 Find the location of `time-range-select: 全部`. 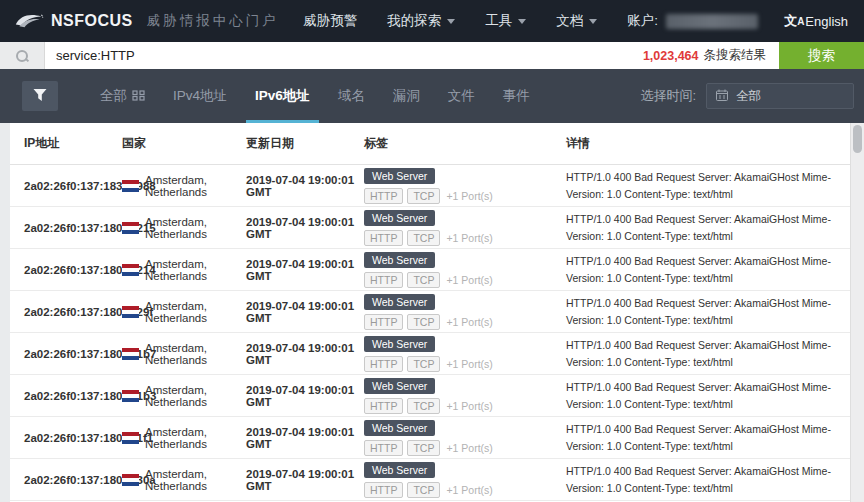

time-range-select: 全部 is located at coordinates (780, 96).